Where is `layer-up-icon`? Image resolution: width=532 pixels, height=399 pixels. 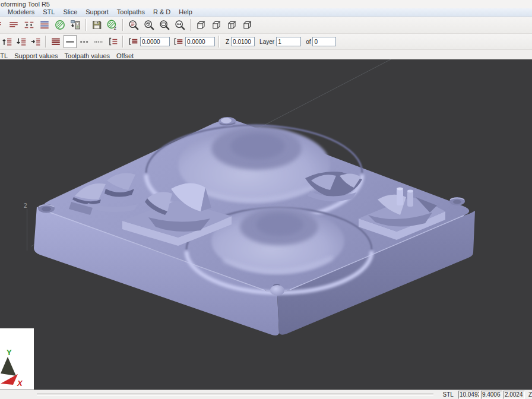 layer-up-icon is located at coordinates (7, 42).